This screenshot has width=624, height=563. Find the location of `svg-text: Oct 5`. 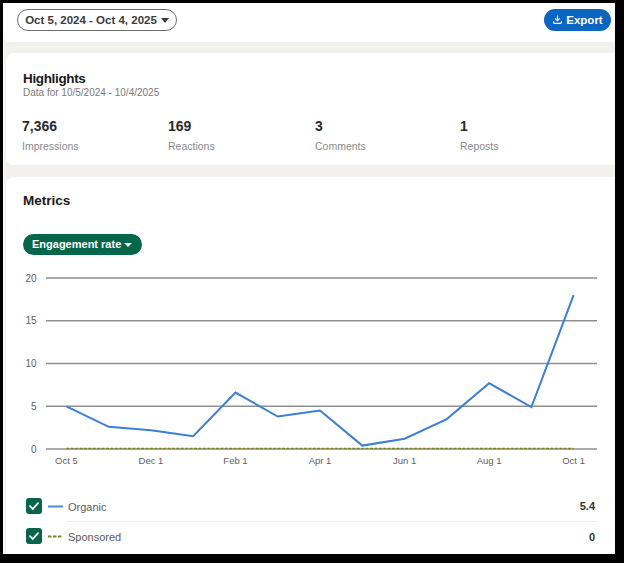

svg-text: Oct 5 is located at coordinates (66, 460).